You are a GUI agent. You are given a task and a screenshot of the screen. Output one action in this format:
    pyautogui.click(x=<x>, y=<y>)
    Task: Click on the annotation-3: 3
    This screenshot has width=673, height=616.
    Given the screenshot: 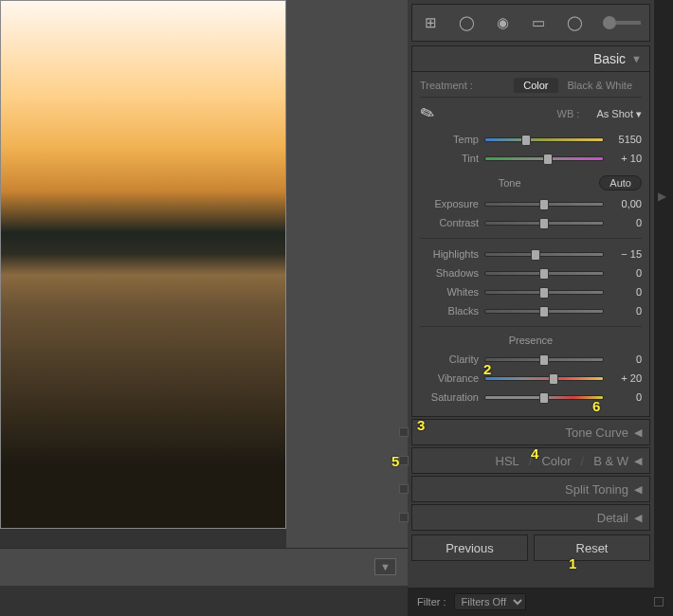 What is the action you would take?
    pyautogui.click(x=421, y=425)
    